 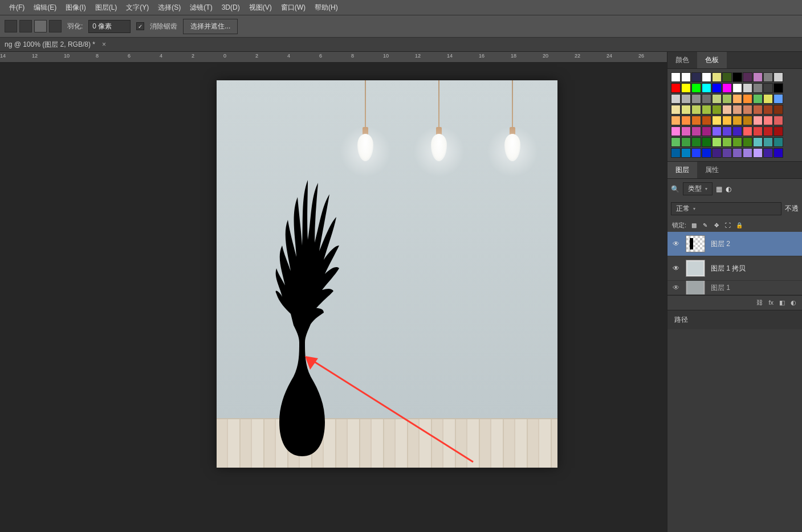 What do you see at coordinates (716, 226) in the screenshot?
I see `lock-position-icon: ✥` at bounding box center [716, 226].